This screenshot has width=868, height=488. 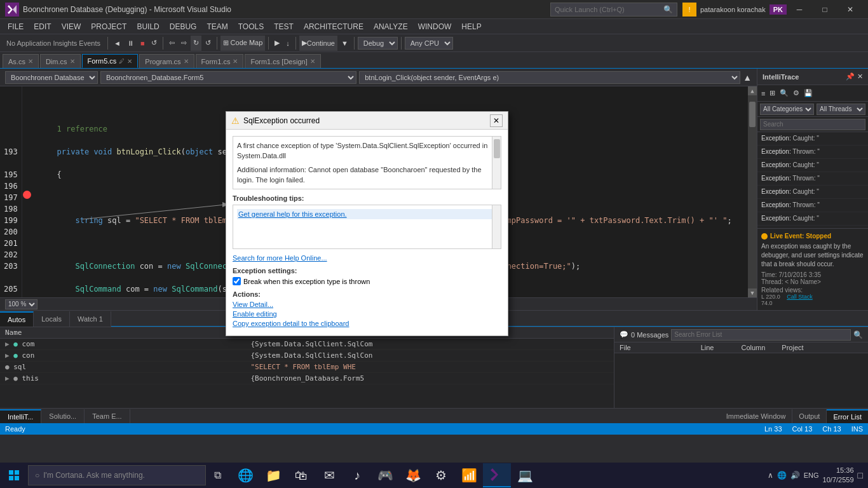 What do you see at coordinates (784, 93) in the screenshot?
I see `intellitrace-btn3: 🔍` at bounding box center [784, 93].